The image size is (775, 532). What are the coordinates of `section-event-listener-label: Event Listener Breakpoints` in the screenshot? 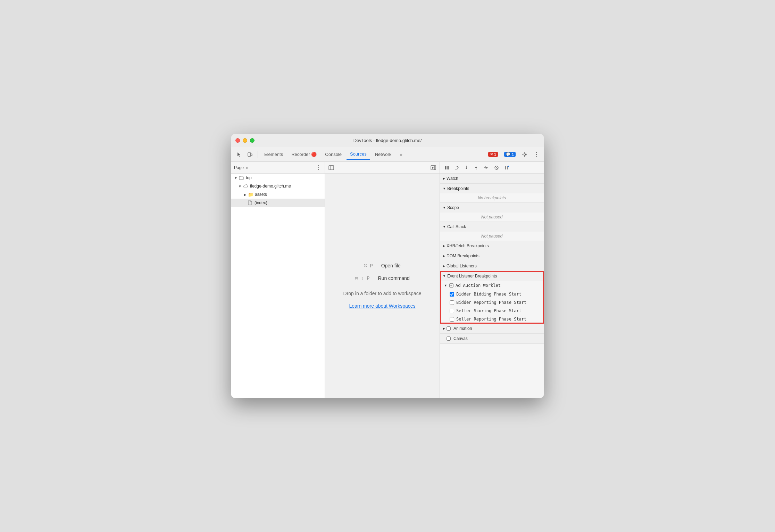 It's located at (472, 276).